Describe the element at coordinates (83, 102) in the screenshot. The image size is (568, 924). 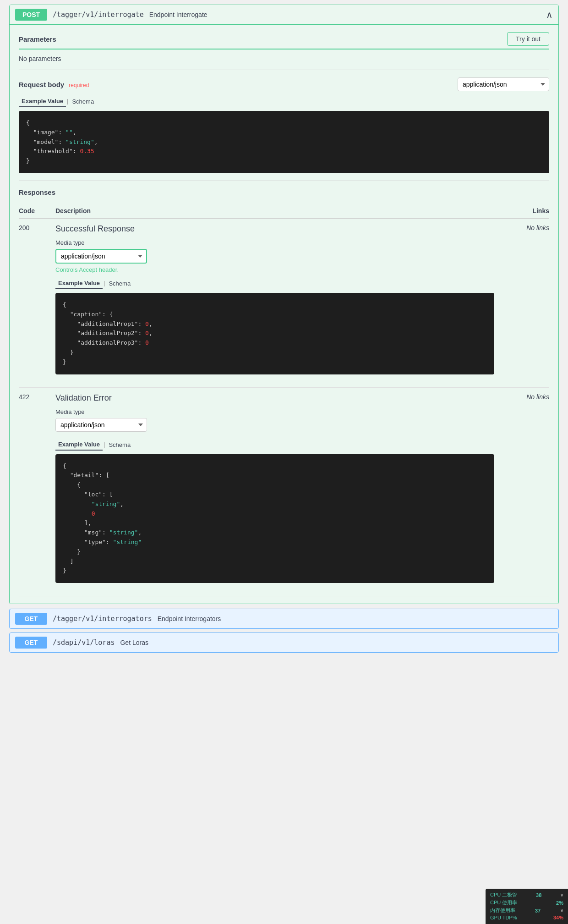
I see `schema-tab: Schema` at that location.